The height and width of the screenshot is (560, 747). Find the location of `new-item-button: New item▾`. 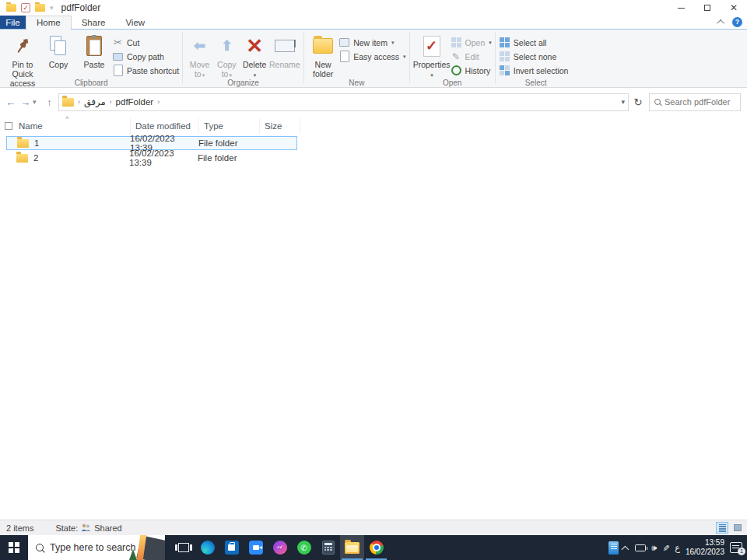

new-item-button: New item▾ is located at coordinates (372, 42).